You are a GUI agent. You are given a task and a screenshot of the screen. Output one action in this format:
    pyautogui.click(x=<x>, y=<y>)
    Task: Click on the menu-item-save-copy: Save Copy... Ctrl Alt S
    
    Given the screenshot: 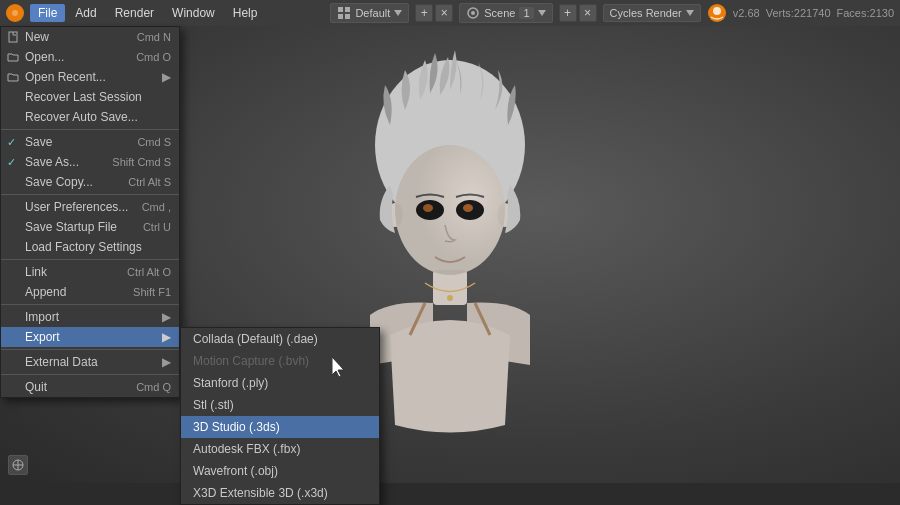 What is the action you would take?
    pyautogui.click(x=90, y=182)
    